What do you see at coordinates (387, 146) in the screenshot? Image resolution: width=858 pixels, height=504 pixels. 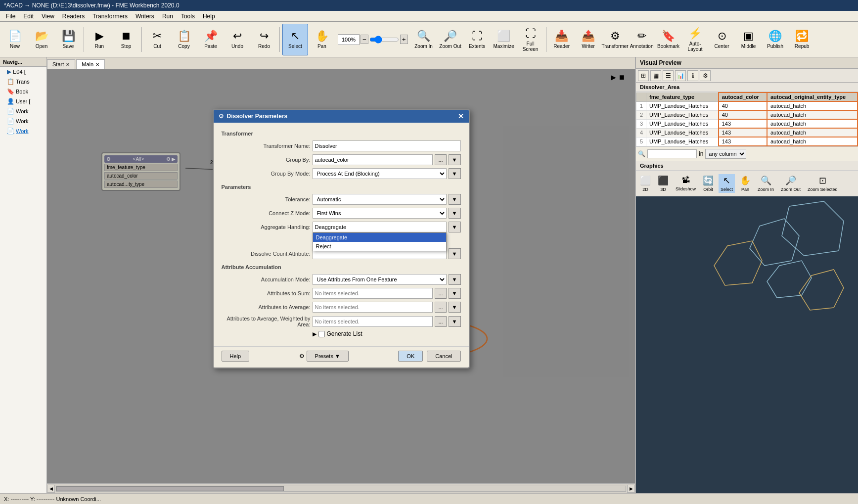 I see `transformer-name-input` at bounding box center [387, 146].